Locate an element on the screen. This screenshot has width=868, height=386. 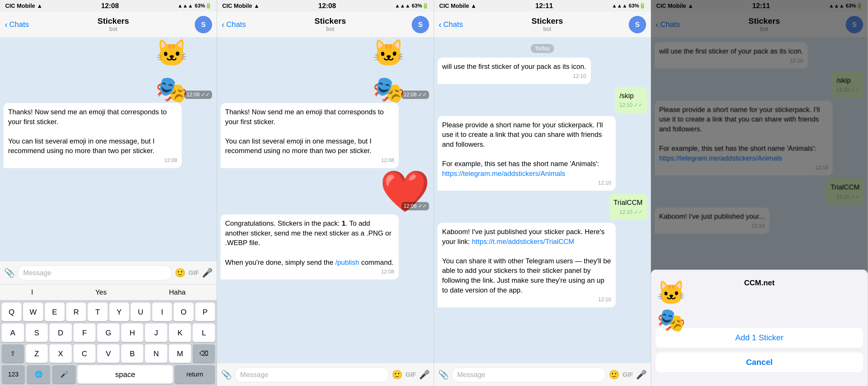
key-v: V is located at coordinates (108, 353).